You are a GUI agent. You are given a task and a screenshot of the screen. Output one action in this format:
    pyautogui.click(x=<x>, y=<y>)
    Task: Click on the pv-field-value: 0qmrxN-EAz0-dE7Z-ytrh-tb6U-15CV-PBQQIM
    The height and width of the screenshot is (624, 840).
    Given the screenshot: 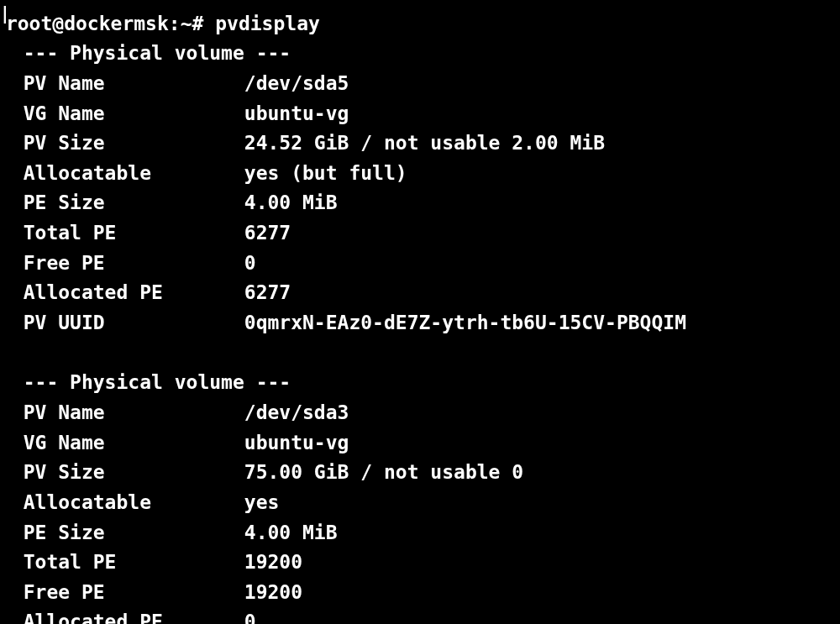 What is the action you would take?
    pyautogui.click(x=465, y=322)
    